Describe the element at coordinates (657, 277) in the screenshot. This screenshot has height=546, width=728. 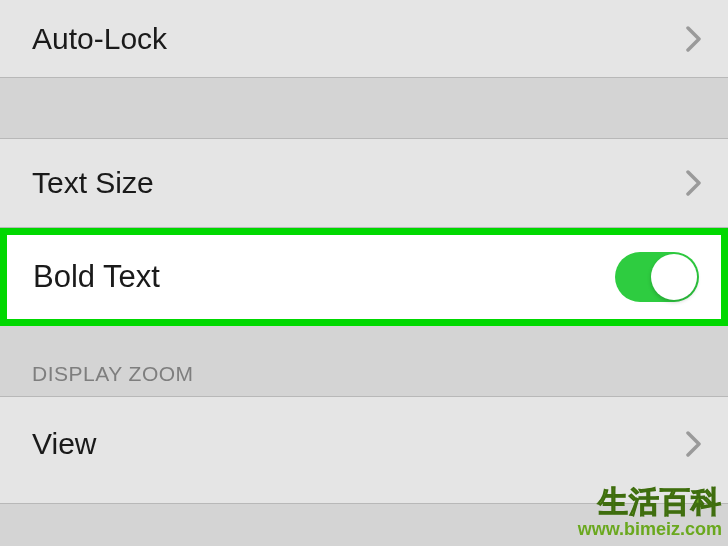
I see `bold-text-toggle` at that location.